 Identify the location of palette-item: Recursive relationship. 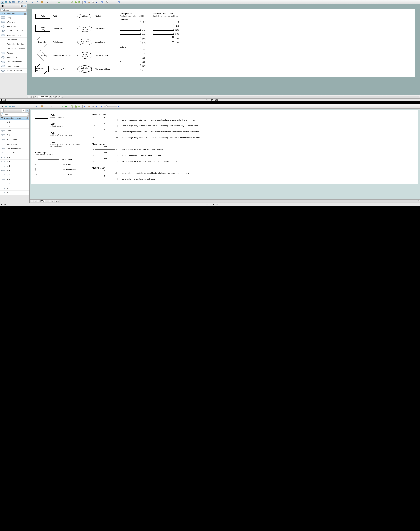
(13, 49).